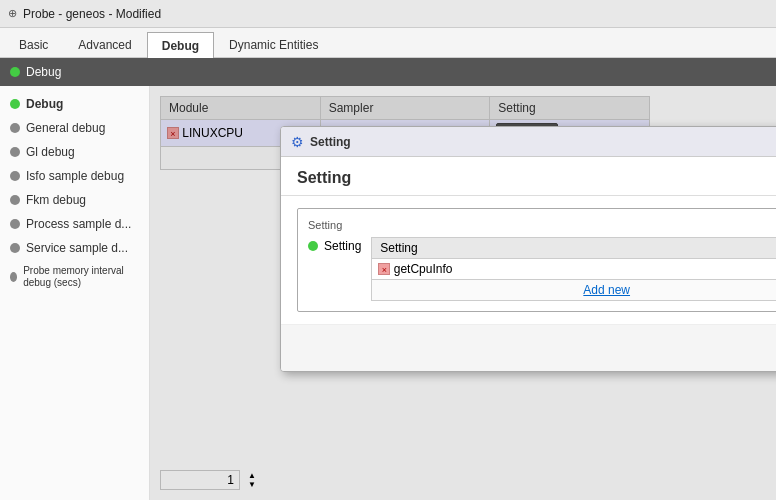 The height and width of the screenshot is (500, 776). What do you see at coordinates (34, 44) in the screenshot?
I see `tab-basic: Basic` at bounding box center [34, 44].